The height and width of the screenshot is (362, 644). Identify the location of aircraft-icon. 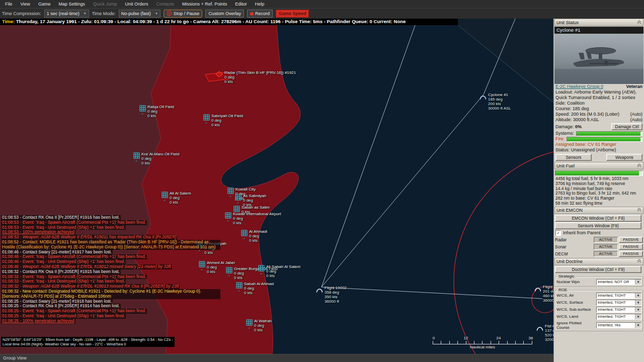
(538, 289).